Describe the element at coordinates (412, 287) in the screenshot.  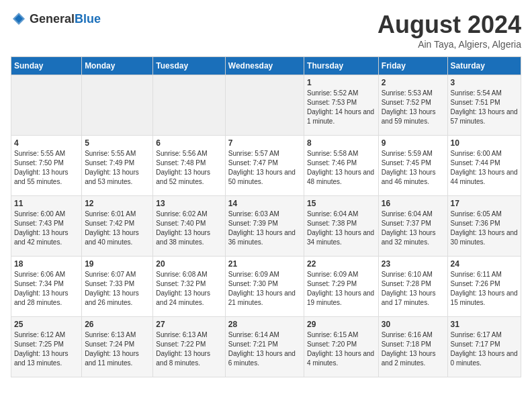
I see `day-cell: 23Sunrise: 6:10 AMSunset: 7:28 PMDayligh…` at that location.